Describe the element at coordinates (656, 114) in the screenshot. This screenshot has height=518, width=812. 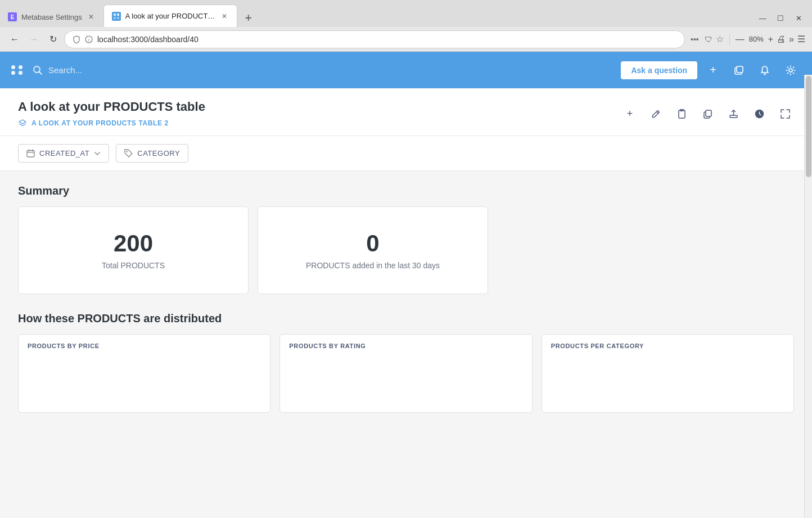
I see `edit-button` at that location.